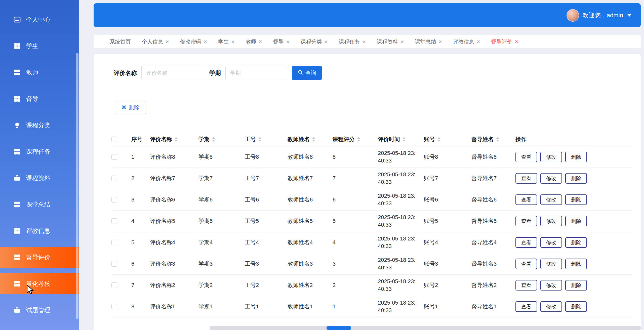  What do you see at coordinates (130, 107) in the screenshot?
I see `batch-delete-button: 删除` at bounding box center [130, 107].